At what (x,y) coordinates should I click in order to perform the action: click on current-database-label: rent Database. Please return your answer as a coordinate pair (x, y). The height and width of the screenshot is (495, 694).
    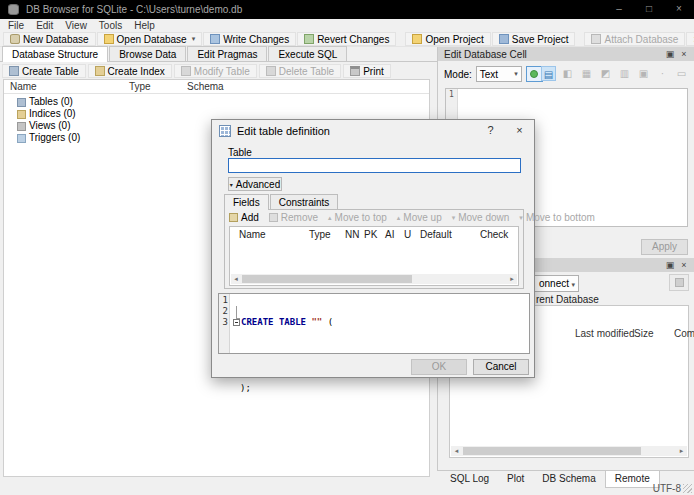
    Looking at the image, I should click on (568, 300).